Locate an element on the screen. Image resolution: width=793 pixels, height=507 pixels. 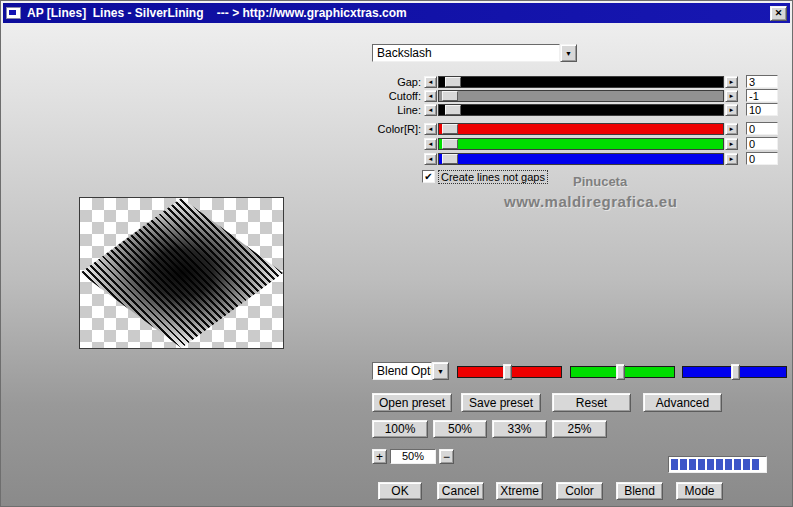
lines-diamond-graphic is located at coordinates (182, 273).